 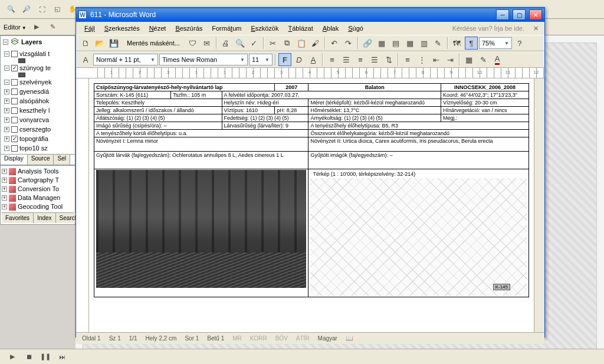 I want to click on save-icon: 💾, so click(x=114, y=43).